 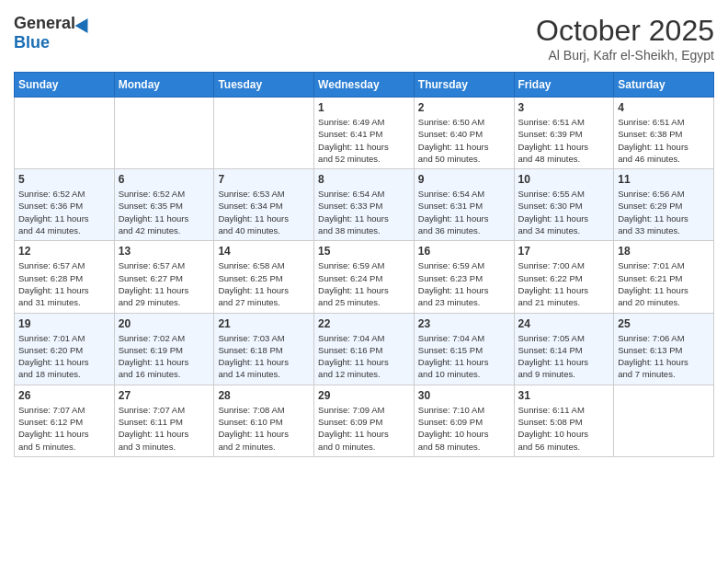 What do you see at coordinates (464, 140) in the screenshot?
I see `day-info: Sunrise: 6:50 AM Sunset: 6:40 PM Dayligh…` at bounding box center [464, 140].